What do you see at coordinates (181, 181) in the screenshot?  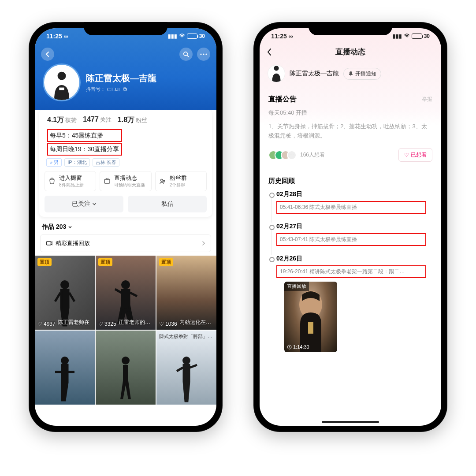 I see `fan-group: 粉丝群2个群聊` at bounding box center [181, 181].